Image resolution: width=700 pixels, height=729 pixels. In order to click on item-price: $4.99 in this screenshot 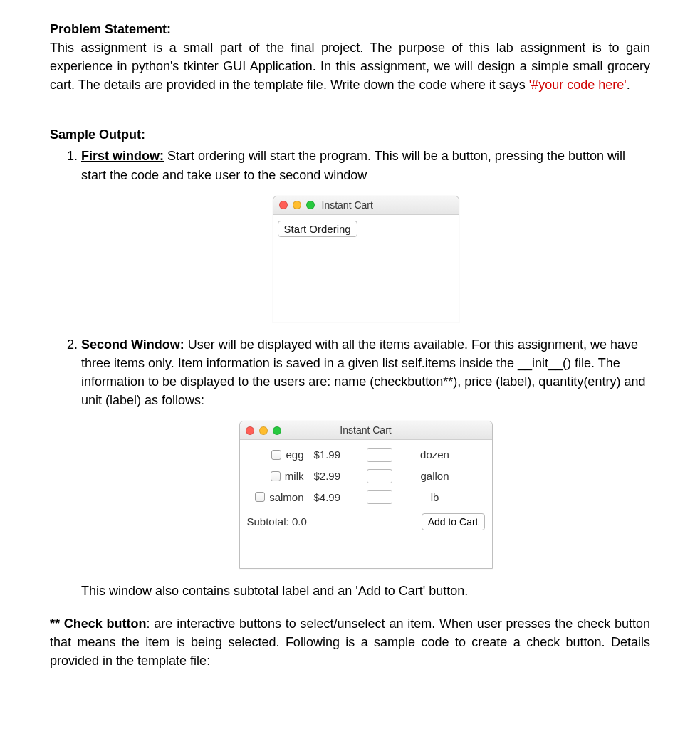, I will do `click(335, 498)`.